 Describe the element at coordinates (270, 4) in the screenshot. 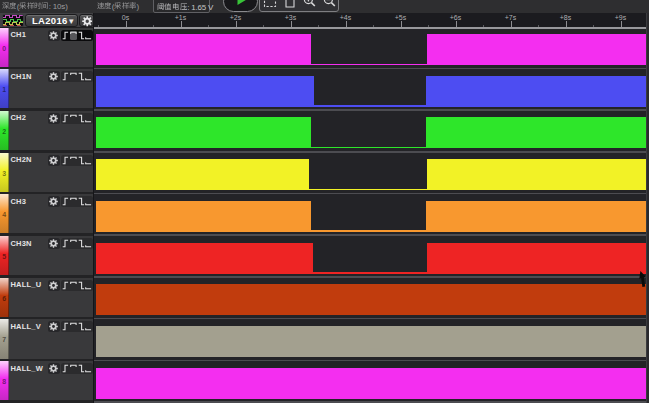

I see `selection-box-icon` at that location.